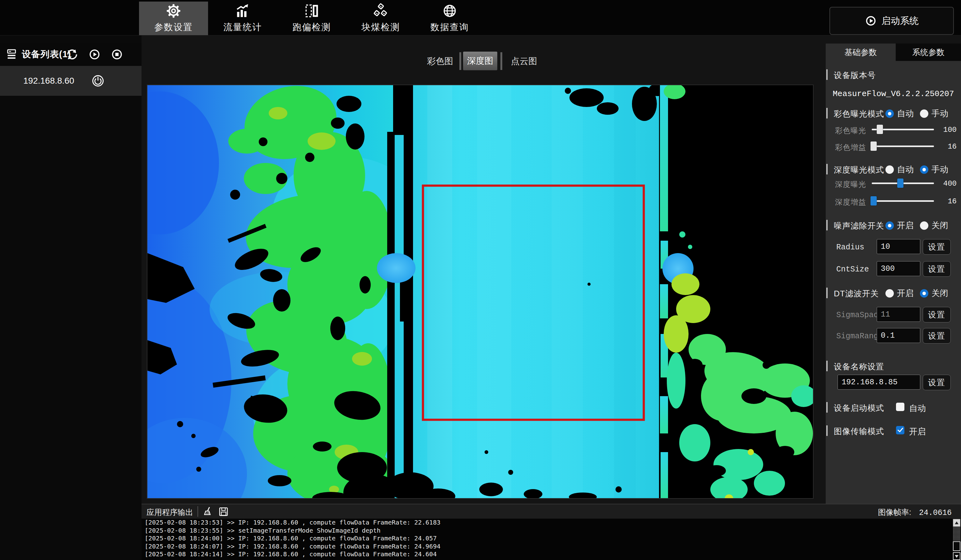 This screenshot has width=961, height=560. What do you see at coordinates (903, 183) in the screenshot?
I see `depth-exposure-slider` at bounding box center [903, 183].